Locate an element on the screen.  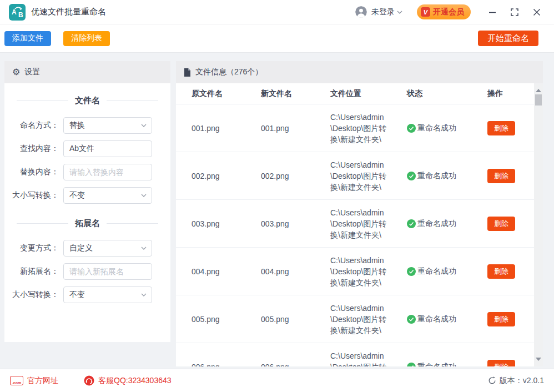
naming-method-label: 命名方式： is located at coordinates (34, 125).